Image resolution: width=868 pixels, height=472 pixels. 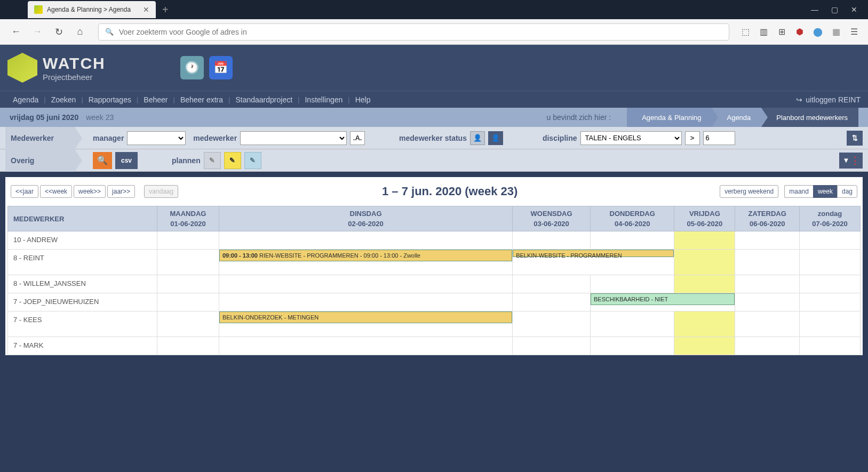 What do you see at coordinates (818, 32) in the screenshot?
I see `ghost-icon: ⬤` at bounding box center [818, 32].